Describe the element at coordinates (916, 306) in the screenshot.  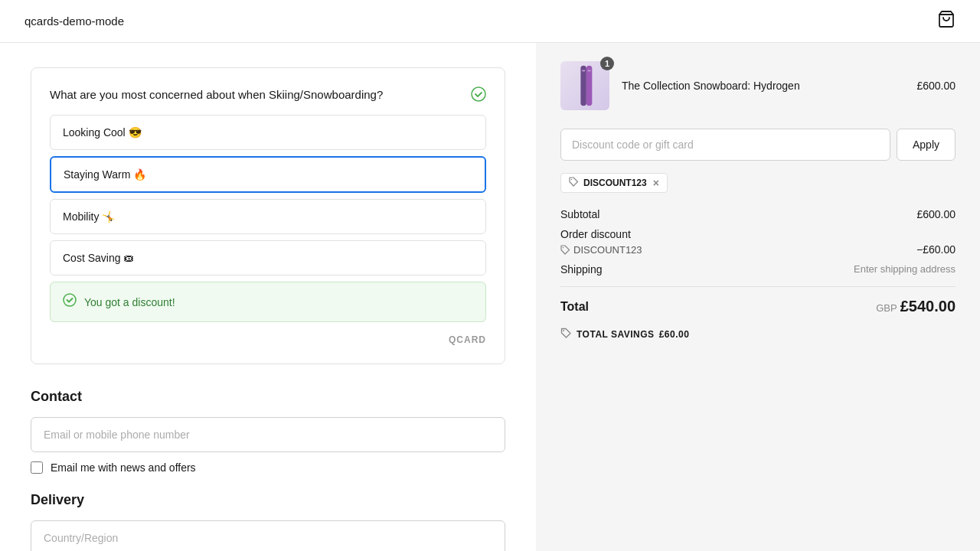
I see `total-value: GBP£540.00` at that location.